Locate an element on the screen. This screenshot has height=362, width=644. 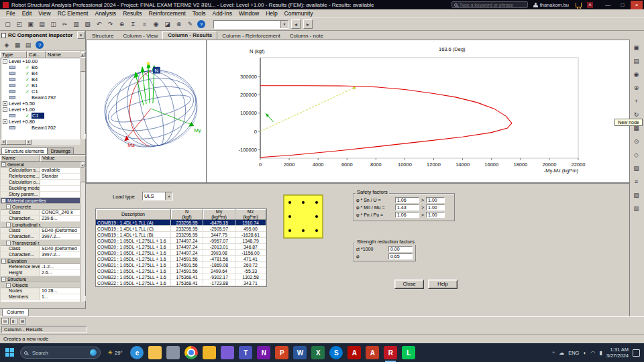
tree-row: ✓B6 is located at coordinates (41, 67).